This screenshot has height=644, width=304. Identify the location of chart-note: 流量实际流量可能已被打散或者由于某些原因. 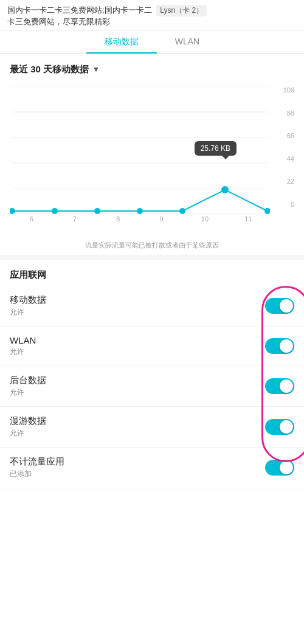
(152, 247).